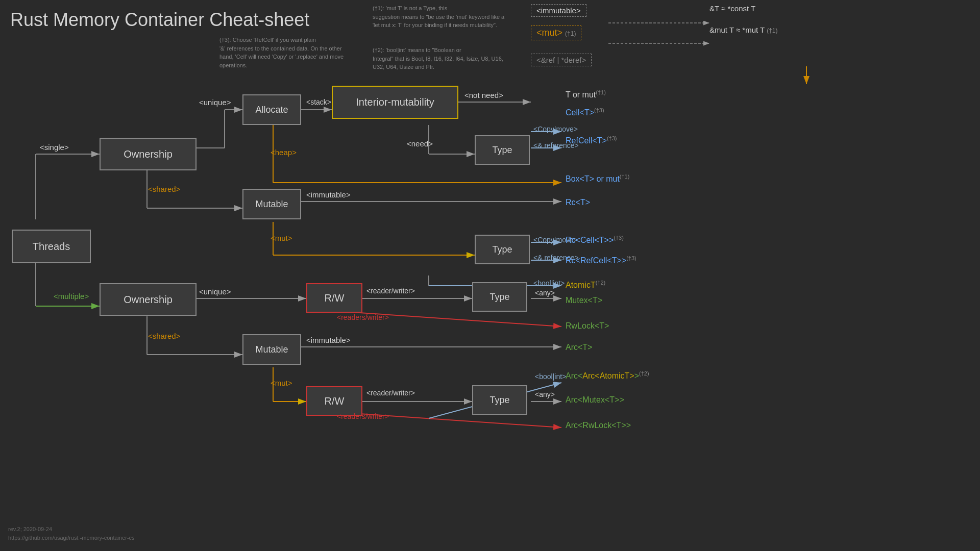 This screenshot has width=980, height=551. I want to click on corner-mut: <mut> (†1), so click(556, 33).